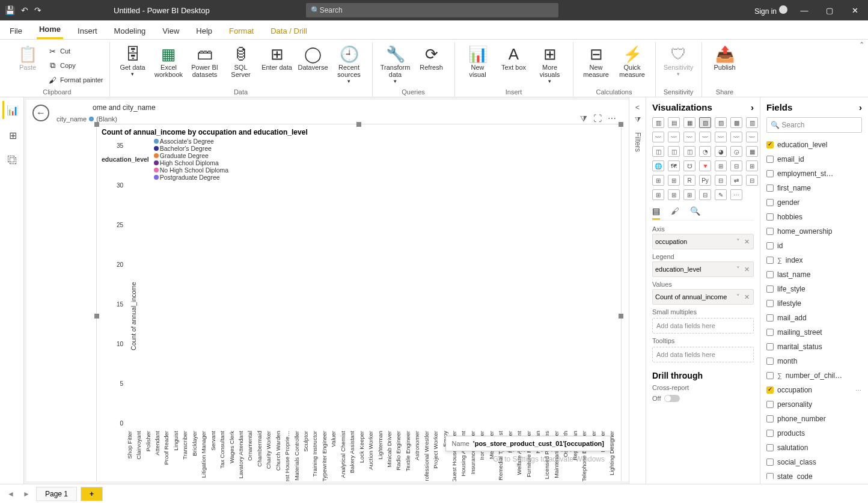 This screenshot has width=868, height=503. What do you see at coordinates (133, 61) in the screenshot?
I see `get-data-button: 🗄Get data▾` at bounding box center [133, 61].